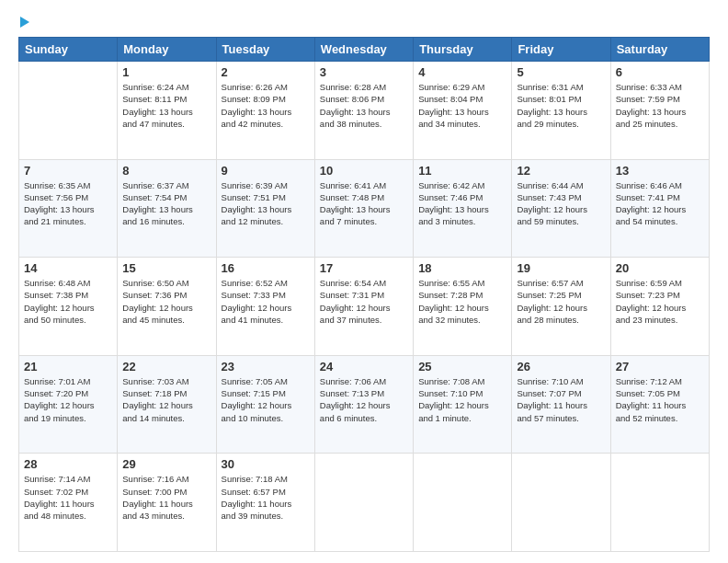 This screenshot has width=728, height=563. I want to click on calendar-cell: 5Sunrise: 6:31 AM Sunset: 8:01 PM Daylig…, so click(561, 110).